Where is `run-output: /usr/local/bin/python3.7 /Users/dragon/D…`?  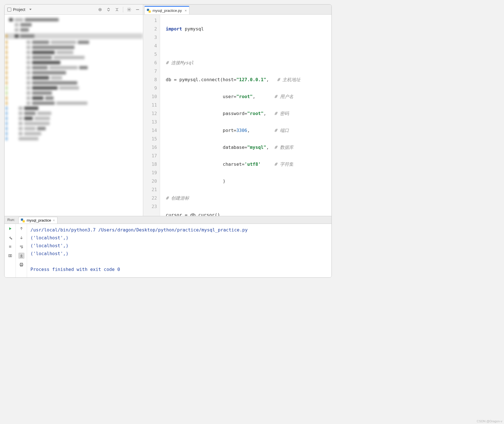
run-output: /usr/local/bin/python3.7 /Users/dragon/D… is located at coordinates (179, 251).